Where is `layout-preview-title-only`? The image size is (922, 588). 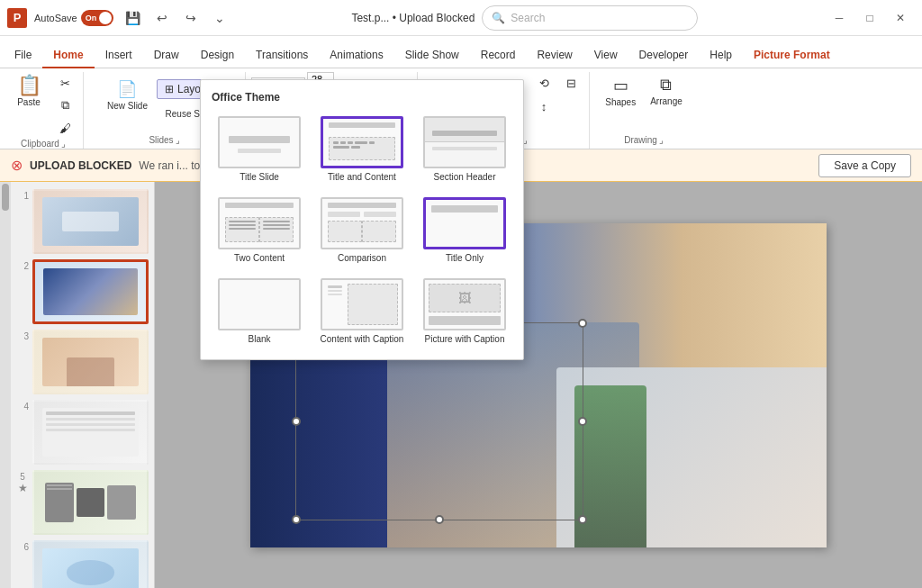
layout-preview-title-only is located at coordinates (465, 223).